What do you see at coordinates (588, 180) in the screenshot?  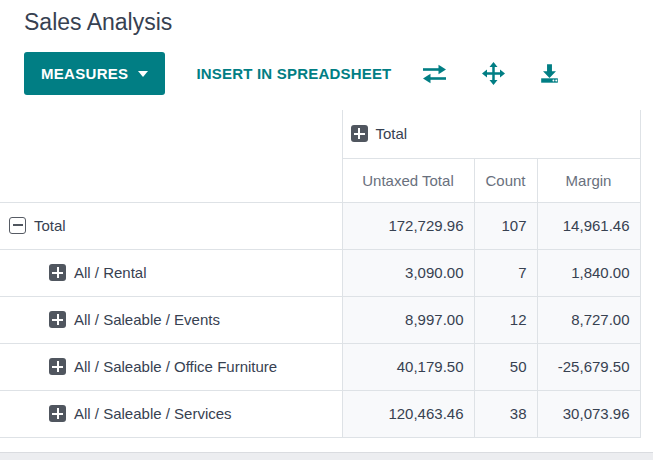 I see `measure-header-margin: Margin` at bounding box center [588, 180].